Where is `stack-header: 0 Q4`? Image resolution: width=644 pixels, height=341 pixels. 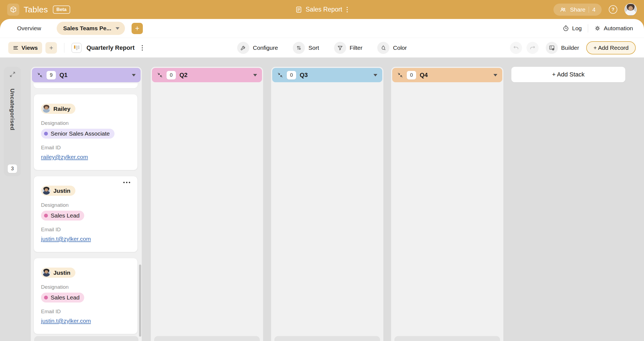
stack-header: 0 Q4 is located at coordinates (447, 75).